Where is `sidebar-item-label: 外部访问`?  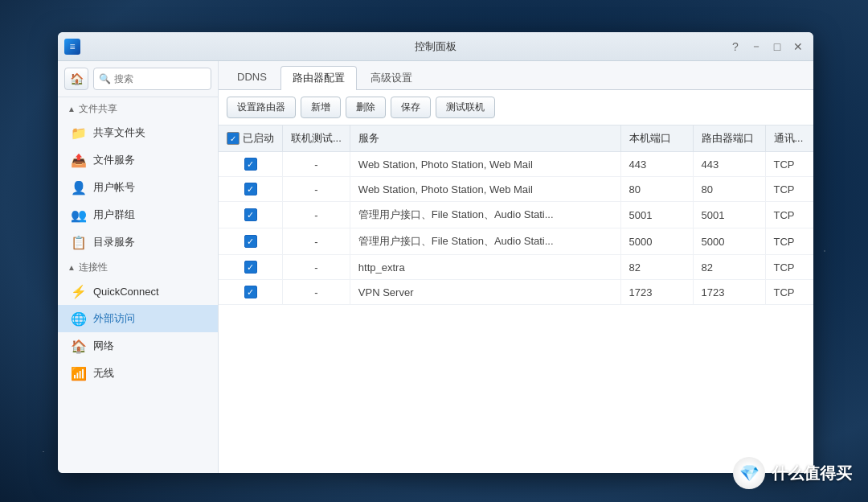 sidebar-item-label: 外部访问 is located at coordinates (114, 319).